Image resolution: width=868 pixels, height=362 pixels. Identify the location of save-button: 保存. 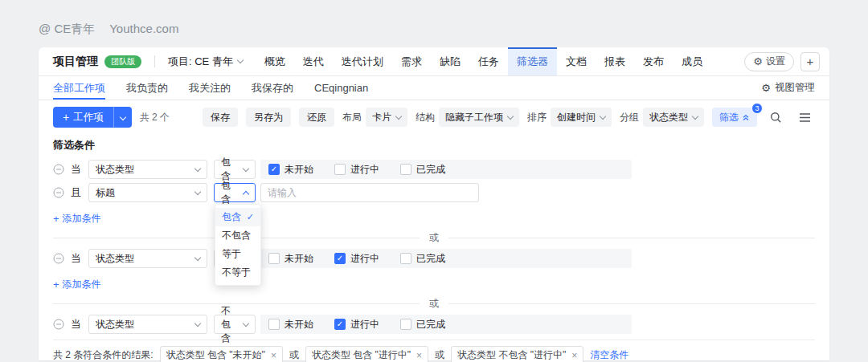
(220, 117).